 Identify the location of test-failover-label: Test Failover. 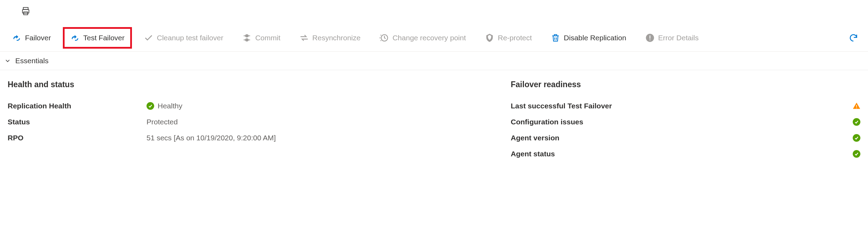
(104, 38).